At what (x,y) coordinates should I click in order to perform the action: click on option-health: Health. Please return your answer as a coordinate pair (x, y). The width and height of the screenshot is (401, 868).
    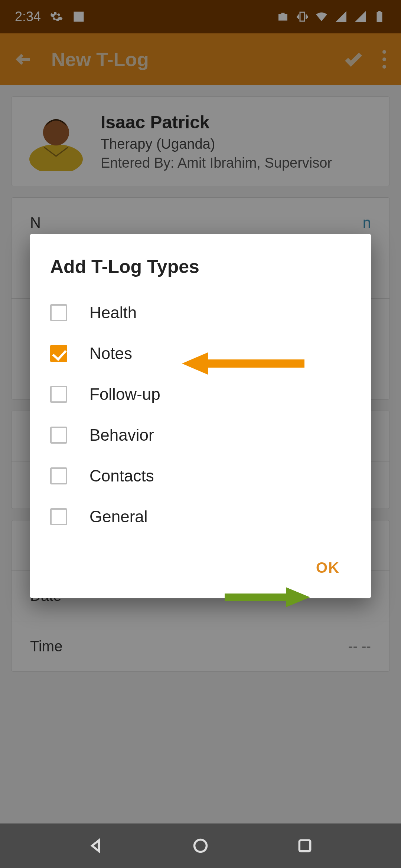
    Looking at the image, I should click on (200, 313).